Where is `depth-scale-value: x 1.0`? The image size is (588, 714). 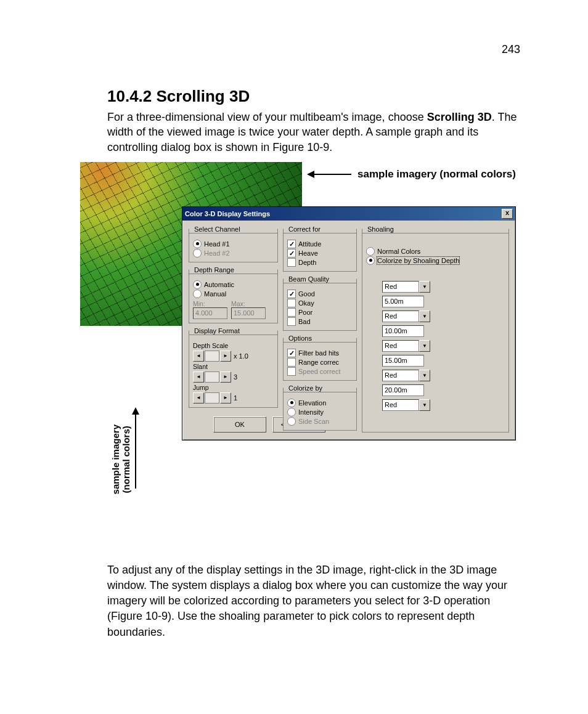
depth-scale-value: x 1.0 is located at coordinates (241, 356).